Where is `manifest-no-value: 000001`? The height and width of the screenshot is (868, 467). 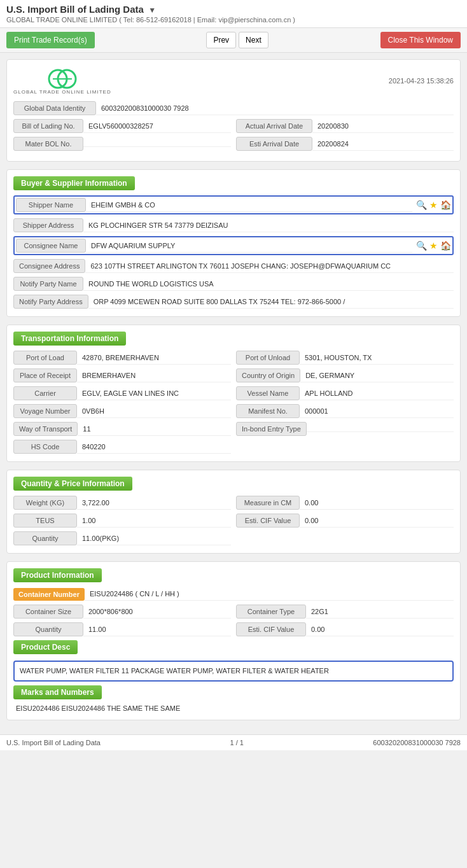 manifest-no-value: 000001 is located at coordinates (377, 411).